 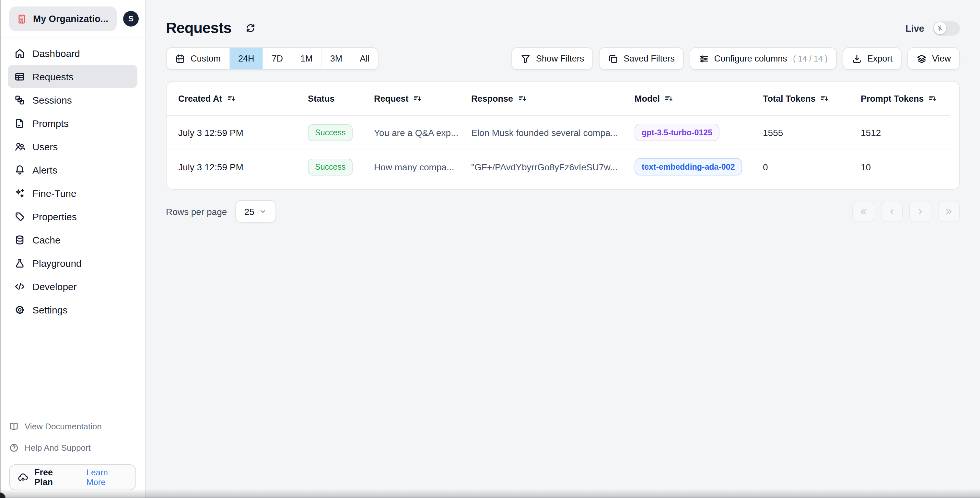 What do you see at coordinates (933, 28) in the screenshot?
I see `live-control: Live` at bounding box center [933, 28].